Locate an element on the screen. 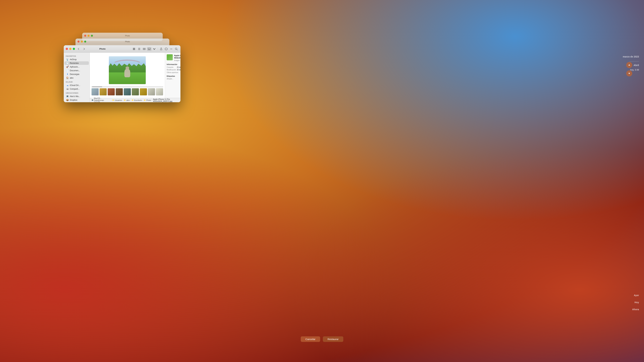 This screenshot has width=644, height=362. share-button is located at coordinates (161, 49).